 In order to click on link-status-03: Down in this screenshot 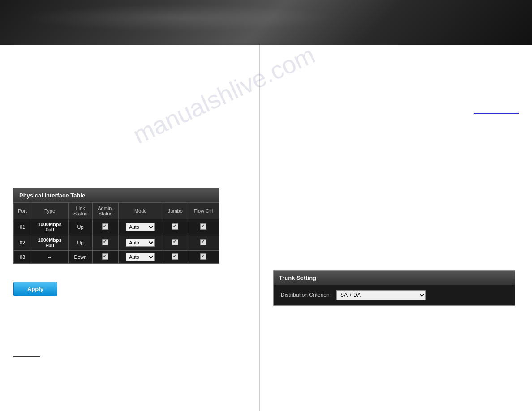, I will do `click(81, 257)`.